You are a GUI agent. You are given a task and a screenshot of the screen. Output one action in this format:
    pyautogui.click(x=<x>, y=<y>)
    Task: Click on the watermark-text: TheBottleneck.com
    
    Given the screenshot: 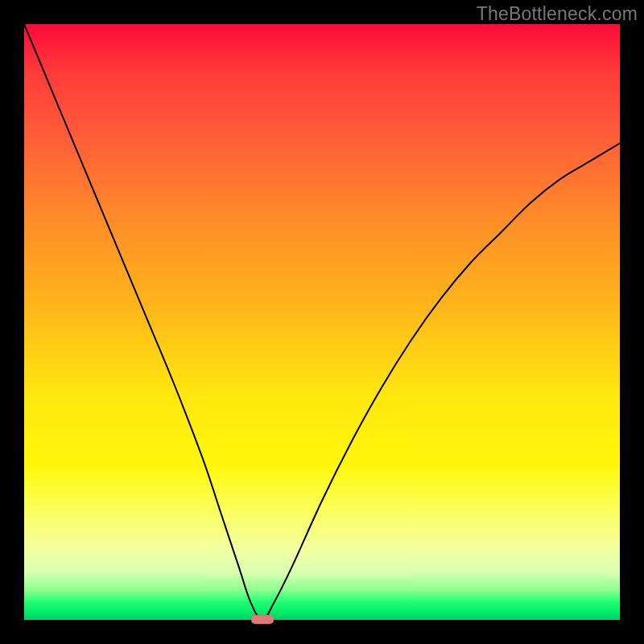 What is the action you would take?
    pyautogui.click(x=557, y=14)
    